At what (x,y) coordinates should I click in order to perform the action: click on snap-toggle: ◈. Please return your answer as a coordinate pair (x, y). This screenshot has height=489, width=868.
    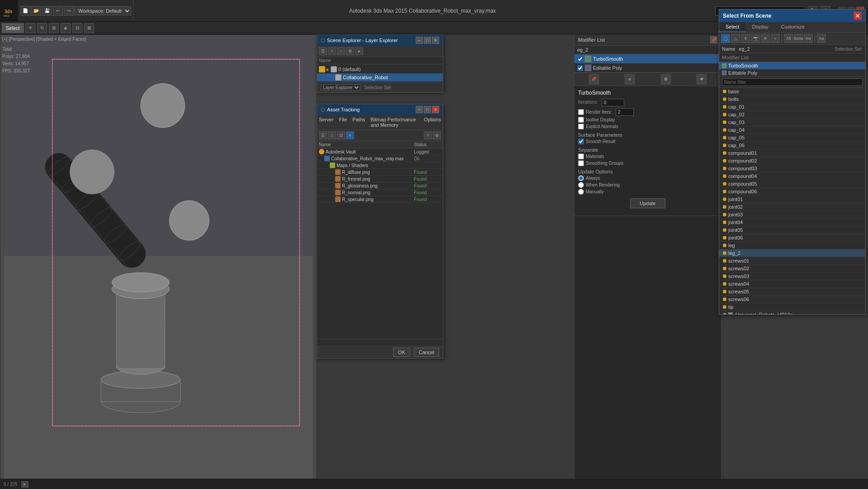
    Looking at the image, I should click on (66, 28).